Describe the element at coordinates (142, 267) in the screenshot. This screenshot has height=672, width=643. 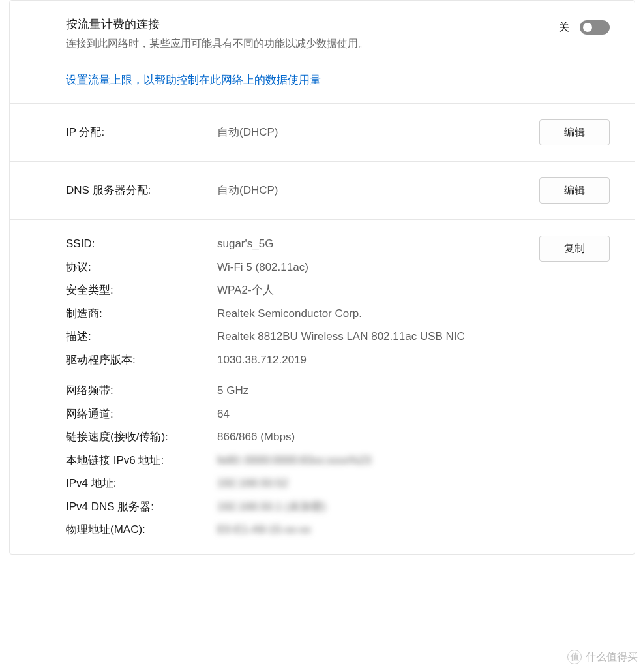
I see `detail-label: 协议:` at that location.